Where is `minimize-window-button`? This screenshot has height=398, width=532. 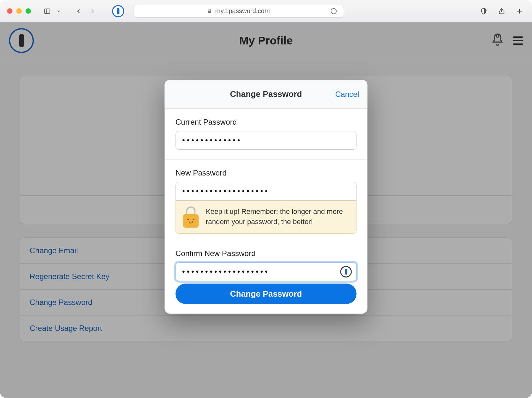 minimize-window-button is located at coordinates (19, 11).